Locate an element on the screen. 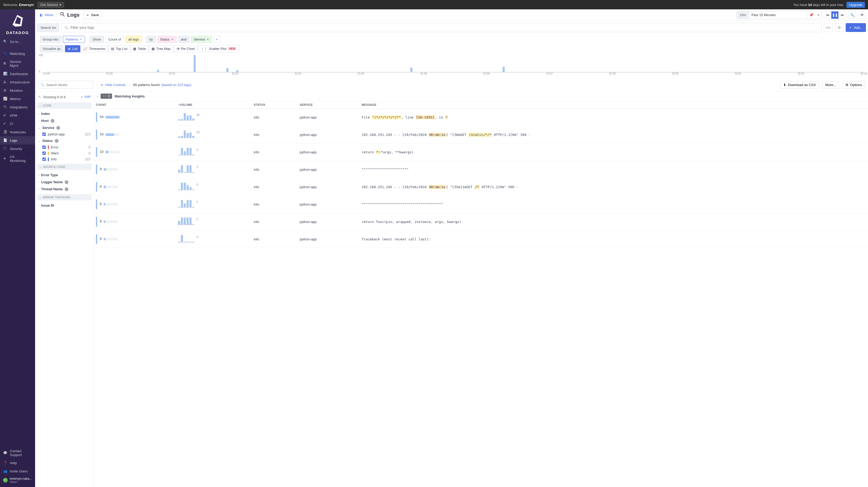 Image resolution: width=868 pixels, height=487 pixels. col-status: STATUS is located at coordinates (275, 105).